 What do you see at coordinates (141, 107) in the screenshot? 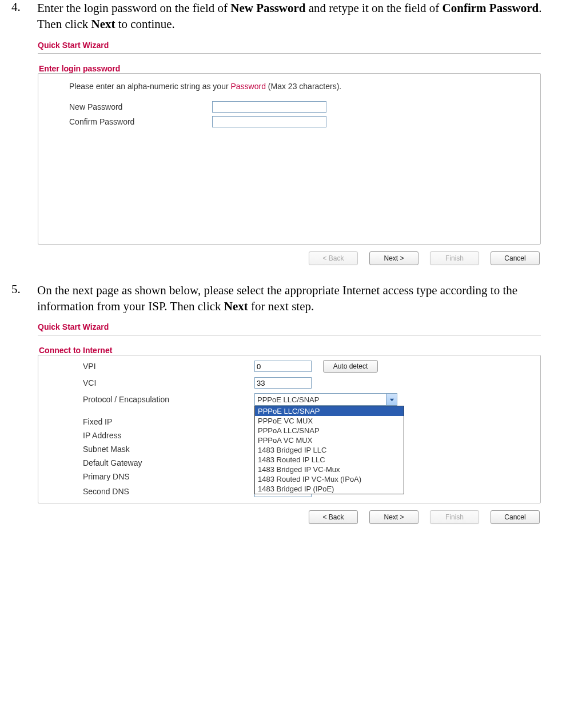
I see `new-password-label: New Password` at bounding box center [141, 107].